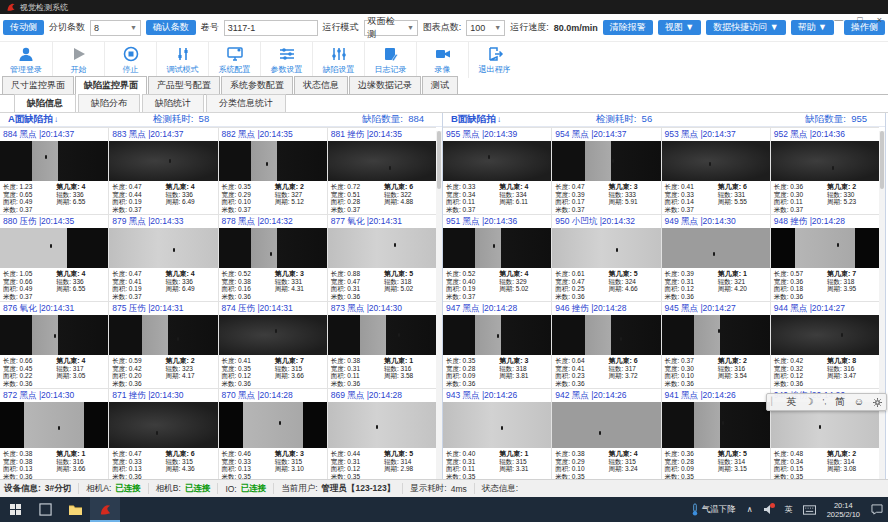 This screenshot has height=522, width=888. What do you see at coordinates (163, 434) in the screenshot?
I see `defect-cell: 871 挫伤 |20:14:30长度: 0.47宽度: 0.33面积: 0.13…` at bounding box center [163, 434].